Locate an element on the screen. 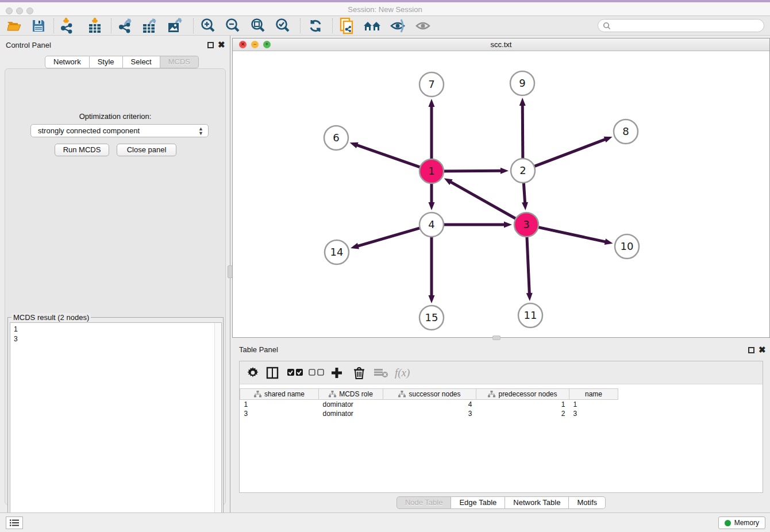 The image size is (770, 532). column-header-predecessor-nodes: predecessor nodes is located at coordinates (523, 394).